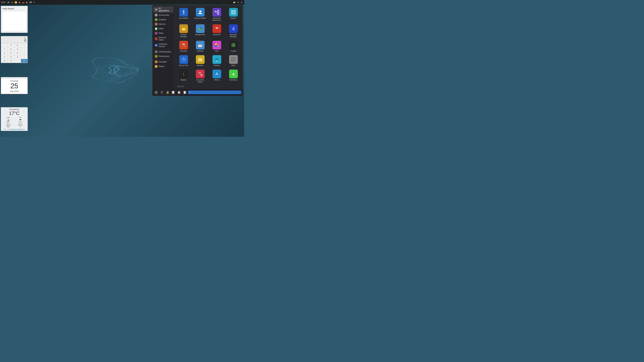  I want to click on calc-btn-mul: ×, so click(24, 53).